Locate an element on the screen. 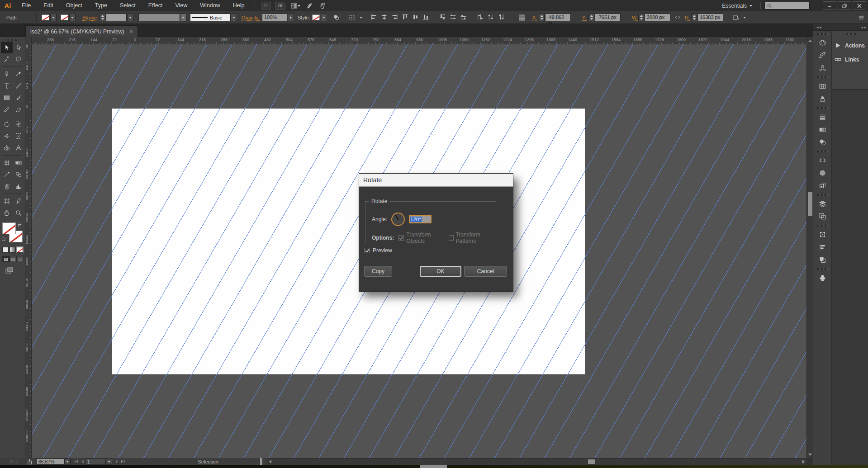  select-similar-dropdown is located at coordinates (361, 17).